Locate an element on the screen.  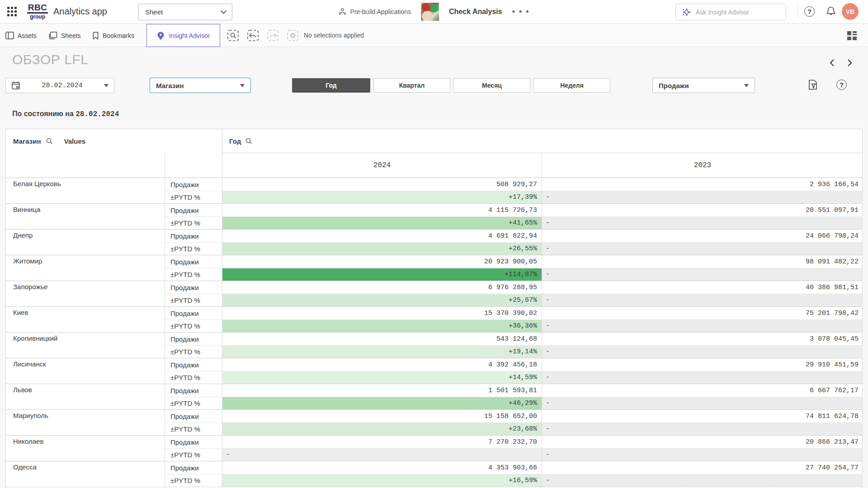
sales-2024-cell: 4 691 822,94 is located at coordinates (382, 236).